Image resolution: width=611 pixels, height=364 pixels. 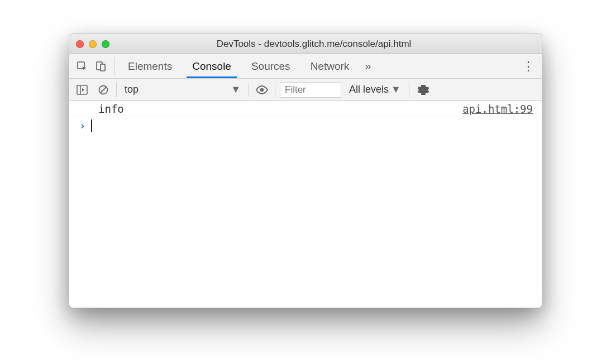 What do you see at coordinates (150, 66) in the screenshot?
I see `tab-elements: Elements` at bounding box center [150, 66].